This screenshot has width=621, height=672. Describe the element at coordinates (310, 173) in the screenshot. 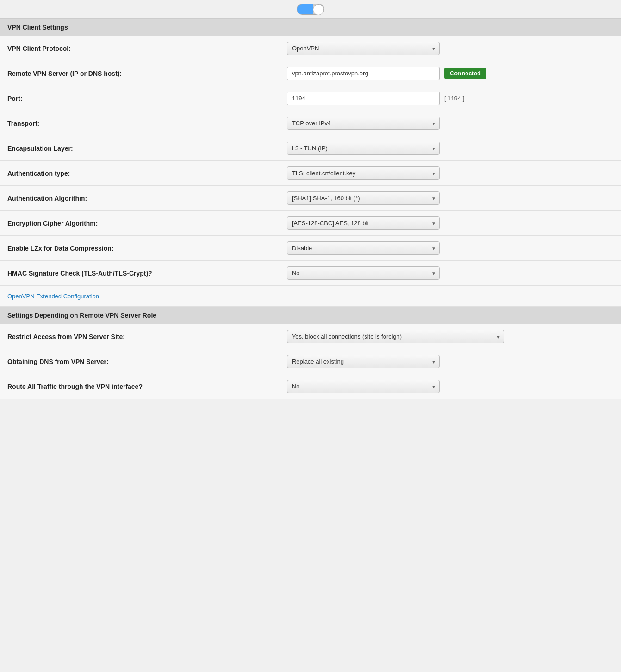

I see `row-authentication-type: Authentication type:TLS: client.crt/clie…` at that location.